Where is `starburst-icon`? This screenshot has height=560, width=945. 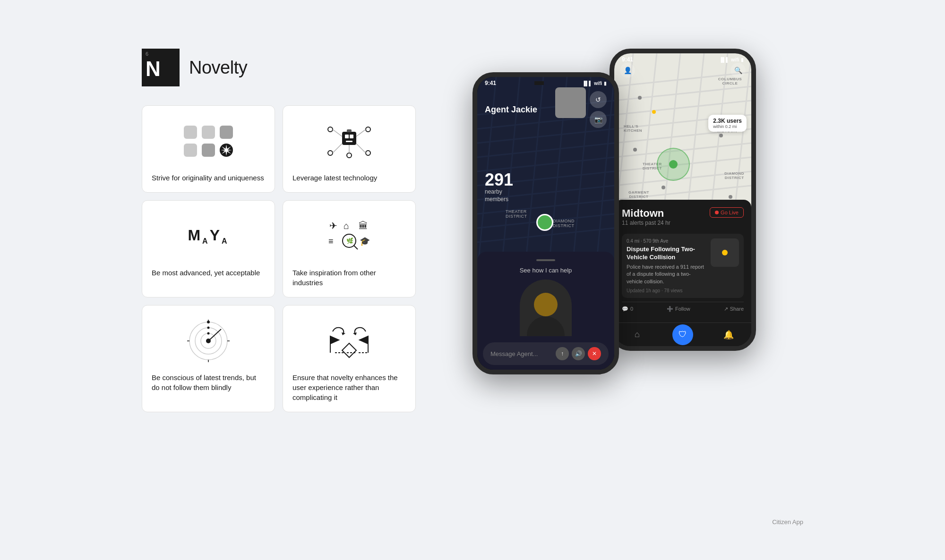
starburst-icon is located at coordinates (226, 150).